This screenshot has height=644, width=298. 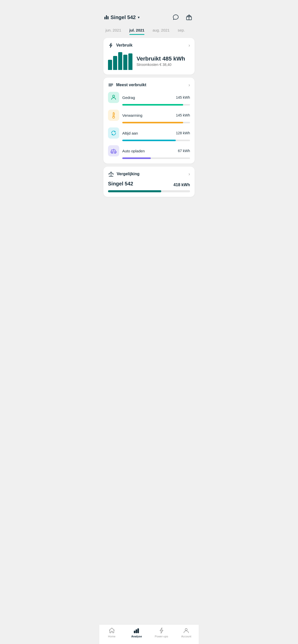 I want to click on auto-progress-bar, so click(x=156, y=158).